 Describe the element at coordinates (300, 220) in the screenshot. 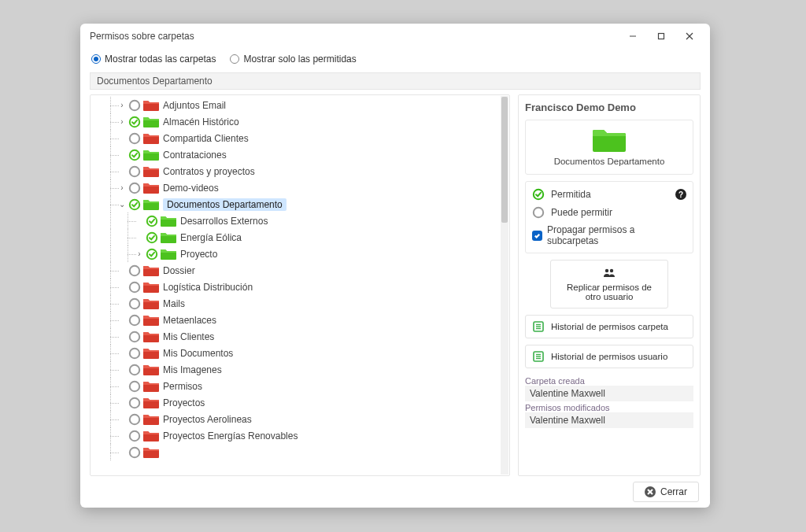

I see `tree-row: Desarrollos Externos` at that location.